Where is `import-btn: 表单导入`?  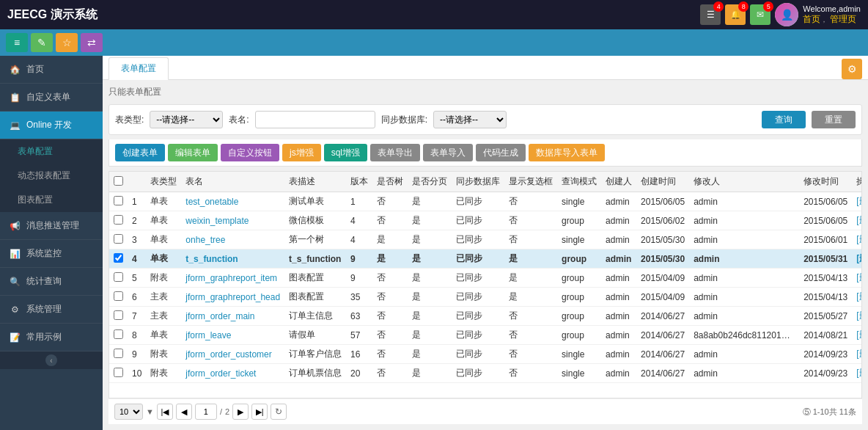 import-btn: 表单导入 is located at coordinates (448, 153).